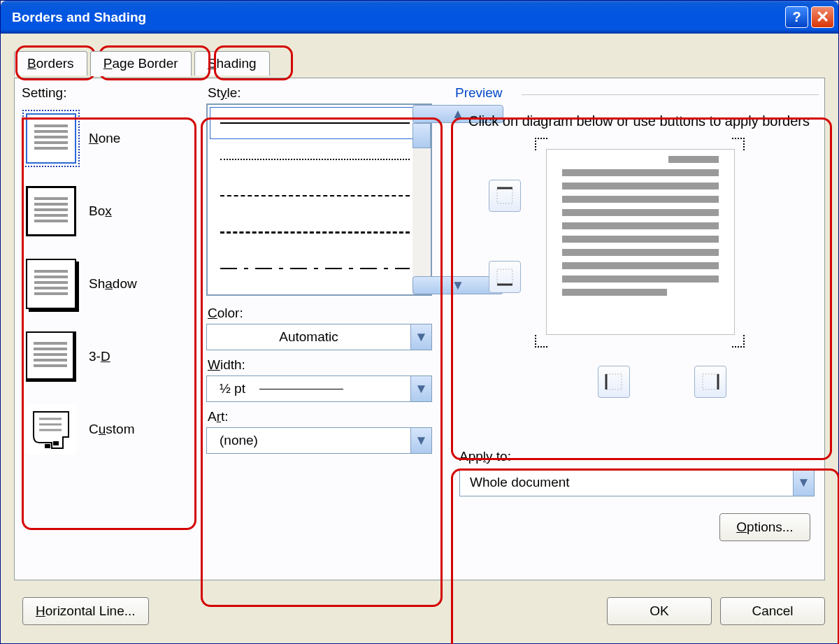 This screenshot has height=644, width=839. What do you see at coordinates (141, 64) in the screenshot?
I see `tab-page-border: Page Border` at bounding box center [141, 64].